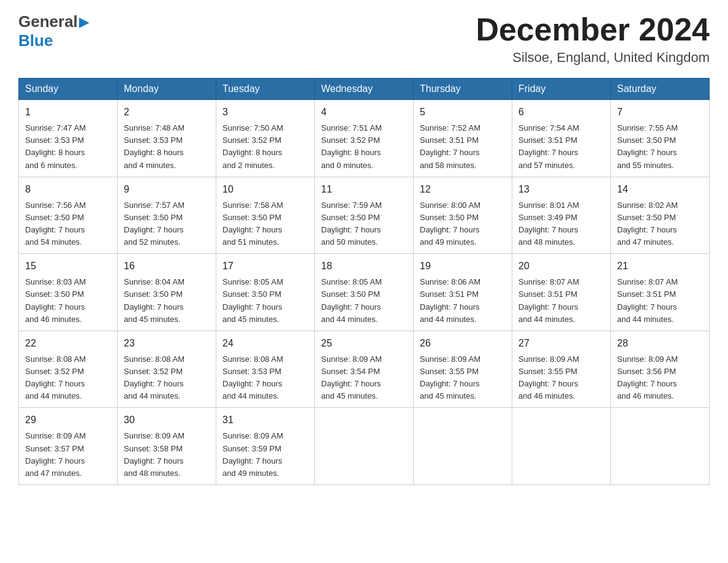 The width and height of the screenshot is (728, 563). I want to click on day-number: 4, so click(364, 112).